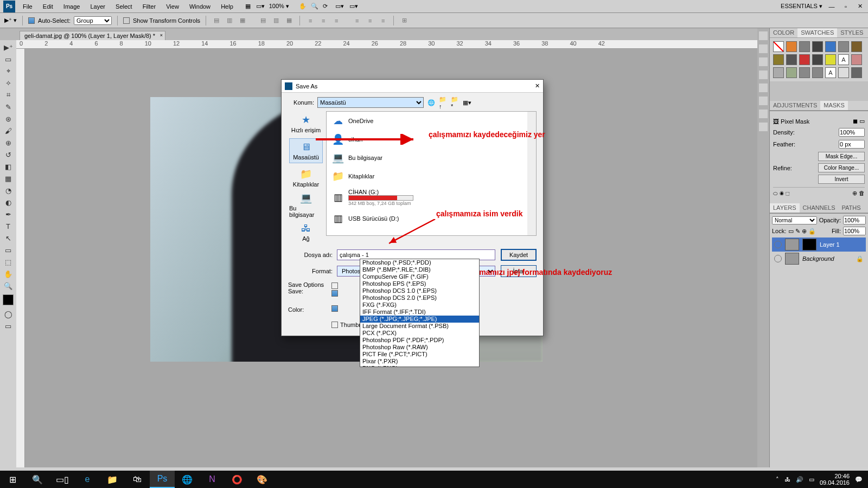 The width and height of the screenshot is (868, 488). I want to click on format-option: Large Document Format (*.PSB), so click(420, 326).